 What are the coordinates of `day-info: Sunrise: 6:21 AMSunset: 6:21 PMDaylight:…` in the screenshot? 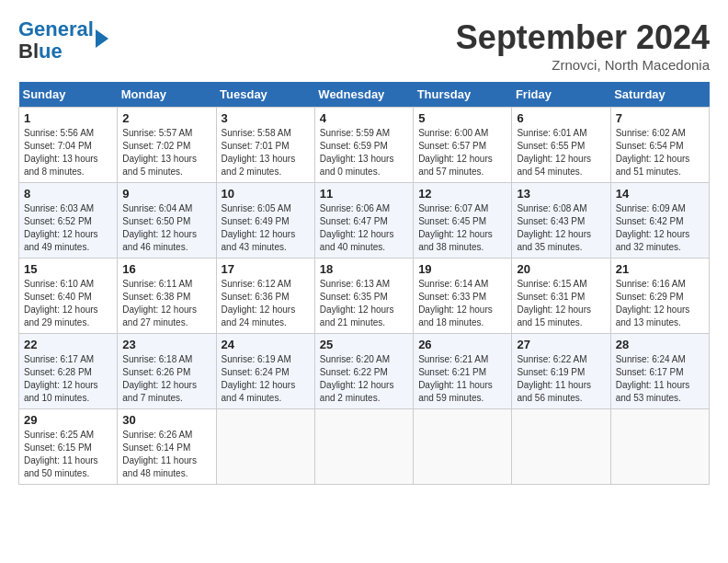 It's located at (462, 379).